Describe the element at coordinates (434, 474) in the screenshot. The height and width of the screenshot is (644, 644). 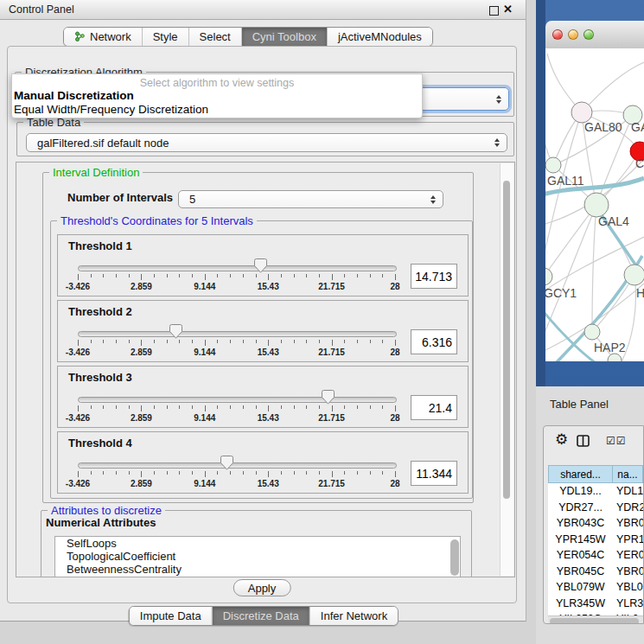
I see `threshold-value-field: 11.344` at that location.